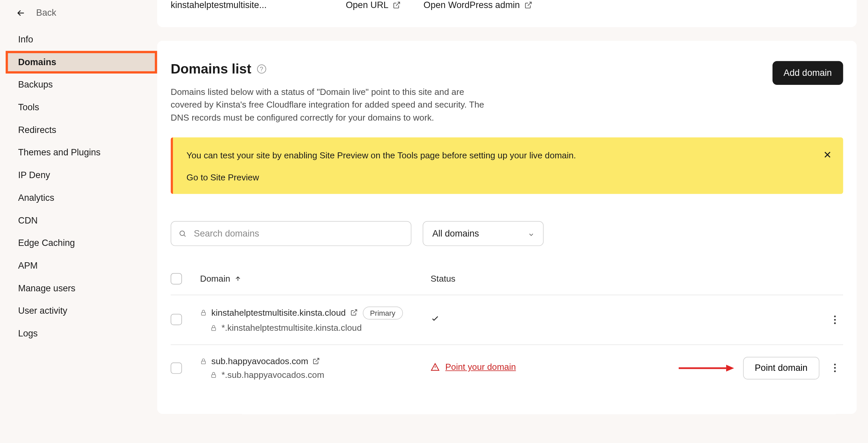 Image resolution: width=868 pixels, height=443 pixels. Describe the element at coordinates (79, 198) in the screenshot. I see `sidebar-item-analytics: Analytics` at that location.